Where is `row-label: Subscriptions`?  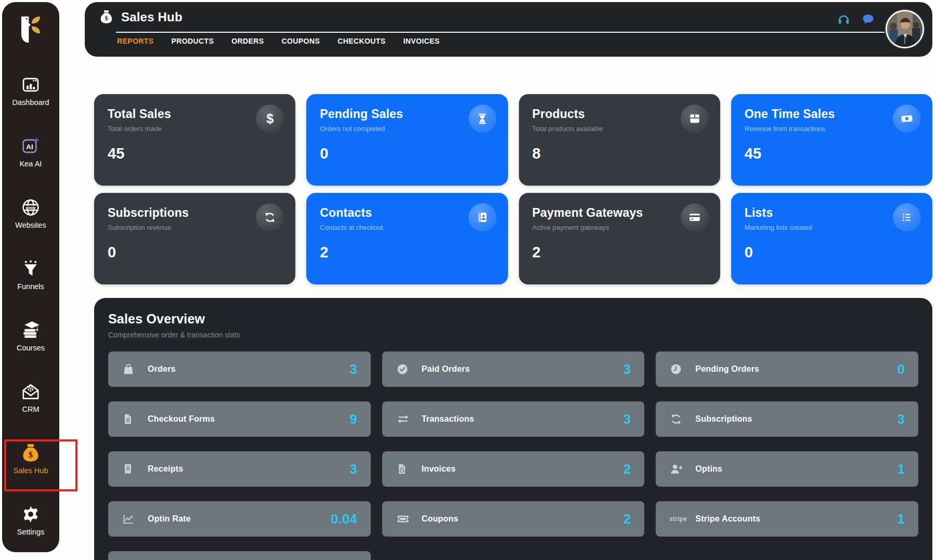
row-label: Subscriptions is located at coordinates (724, 419).